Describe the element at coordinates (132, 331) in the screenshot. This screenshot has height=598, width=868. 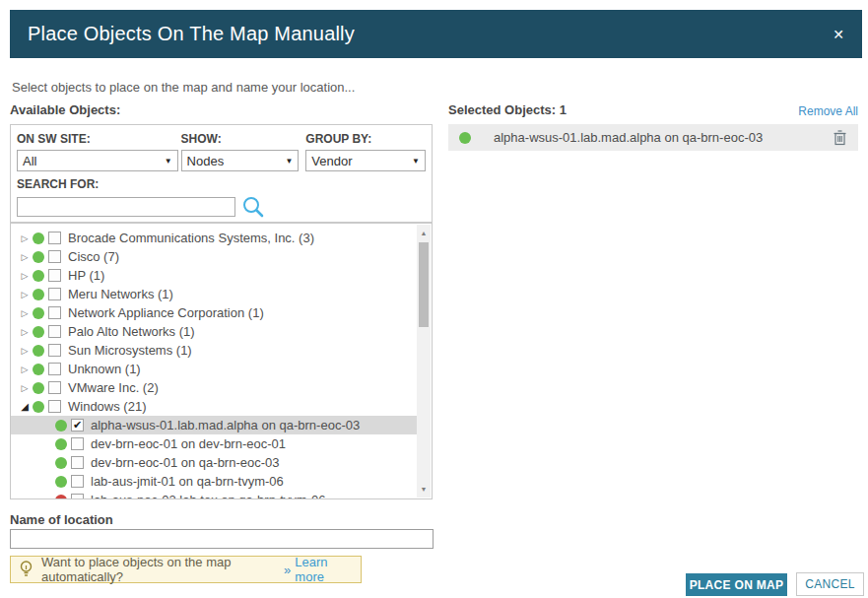
I see `node-label: Palo Alto Networks (1)` at that location.